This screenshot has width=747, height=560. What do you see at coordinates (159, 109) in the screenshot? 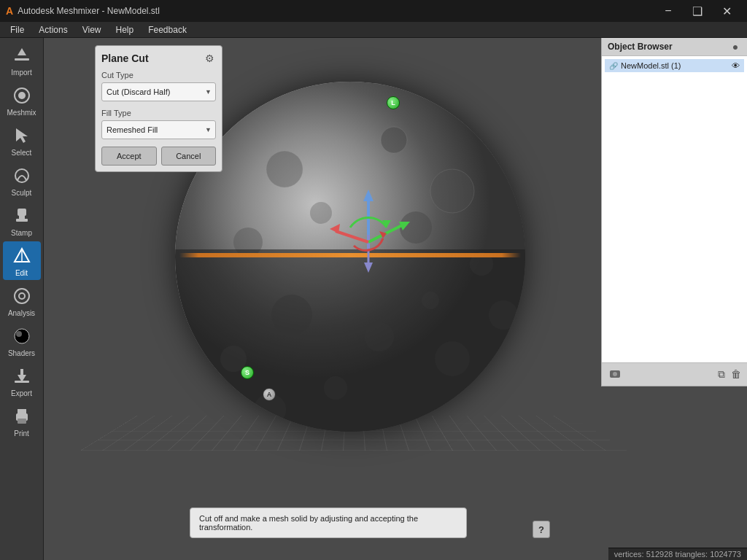
I see `plane-cut-panel: Plane Cut ⚙ Cut Type Cut (Discard Half) …` at bounding box center [159, 109].